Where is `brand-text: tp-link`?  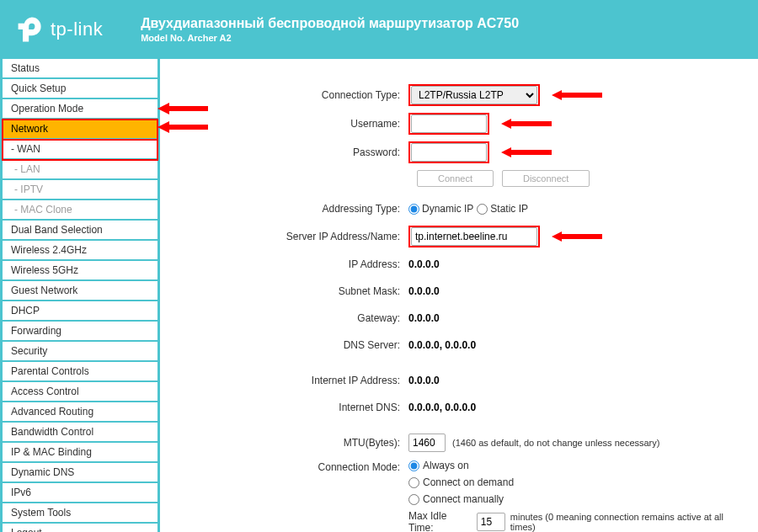
brand-text: tp-link is located at coordinates (77, 29).